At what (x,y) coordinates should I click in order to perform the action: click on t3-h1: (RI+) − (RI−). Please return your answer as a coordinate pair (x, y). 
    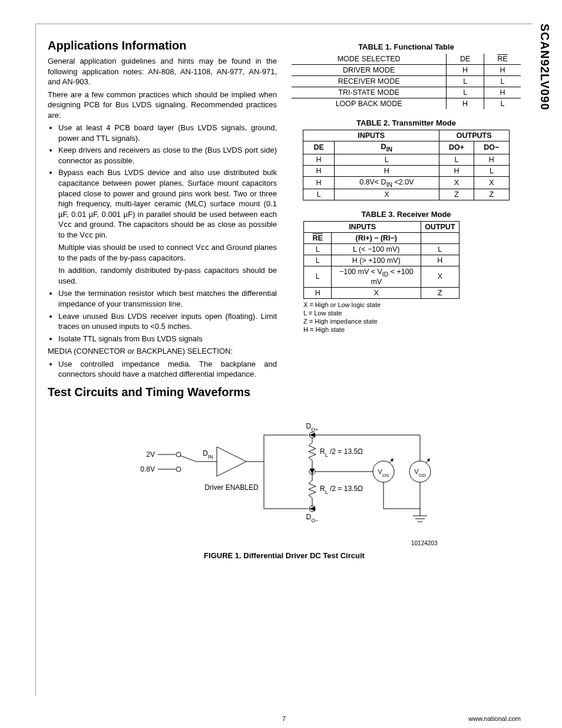
    Looking at the image, I should click on (376, 238).